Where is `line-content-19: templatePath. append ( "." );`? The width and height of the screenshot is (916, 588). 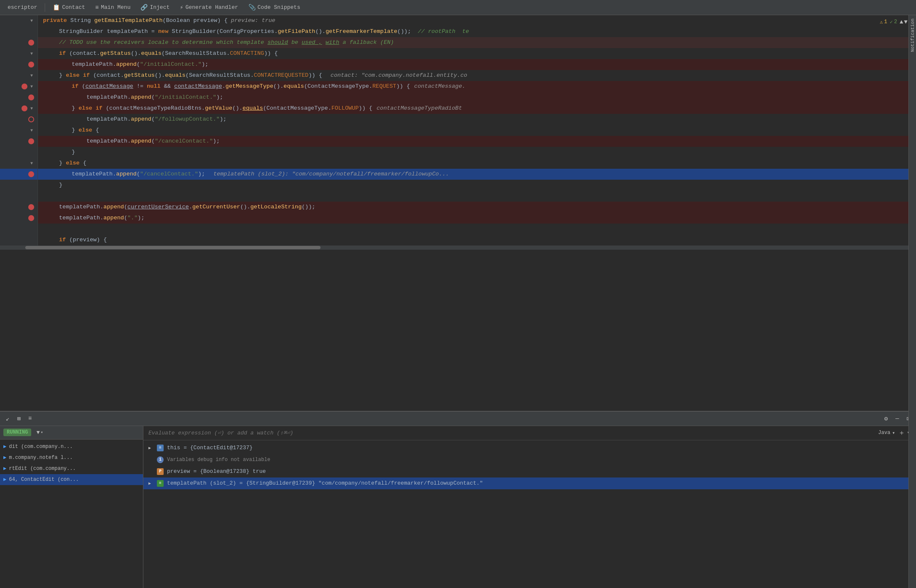
line-content-19: templatePath. append ( "." ); is located at coordinates (477, 218).